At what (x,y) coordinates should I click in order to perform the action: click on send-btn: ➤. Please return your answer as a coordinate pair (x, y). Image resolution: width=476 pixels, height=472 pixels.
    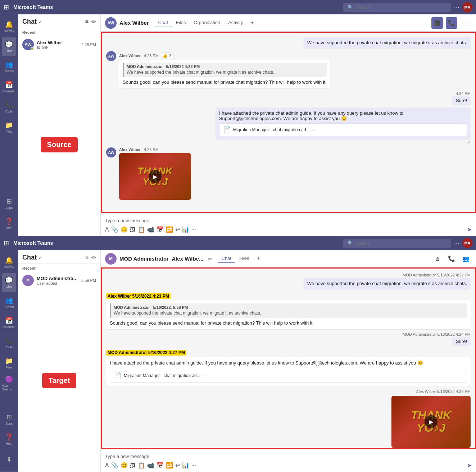
    Looking at the image, I should click on (469, 229).